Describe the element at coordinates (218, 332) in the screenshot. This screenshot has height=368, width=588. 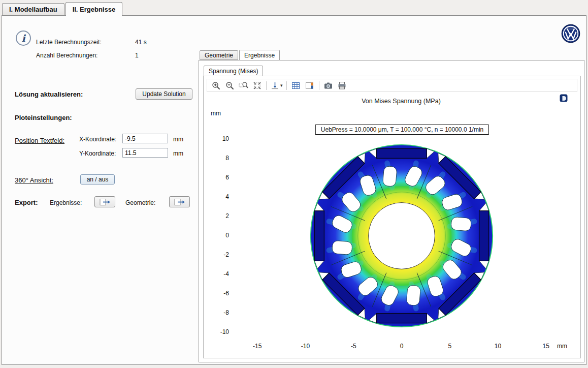
I see `y-tick-label: -10` at that location.